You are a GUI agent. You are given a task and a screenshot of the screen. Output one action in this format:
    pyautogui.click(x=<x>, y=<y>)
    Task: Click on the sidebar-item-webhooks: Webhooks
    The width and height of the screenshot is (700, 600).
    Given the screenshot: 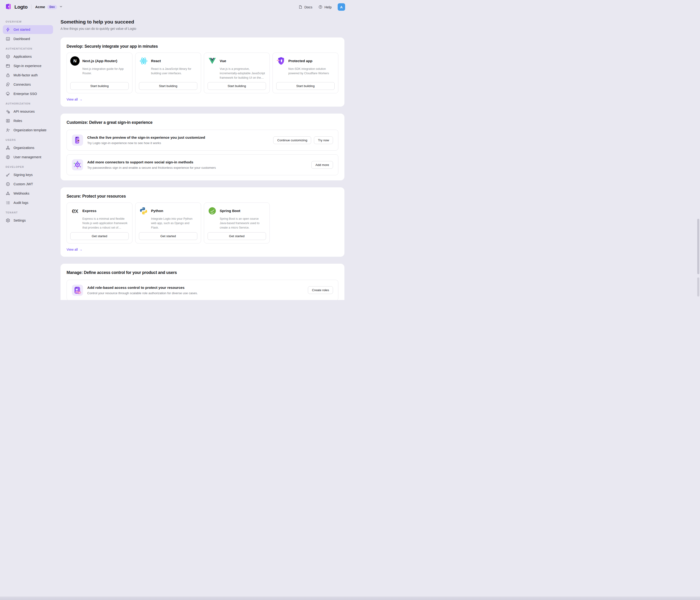 What is the action you would take?
    pyautogui.click(x=28, y=193)
    